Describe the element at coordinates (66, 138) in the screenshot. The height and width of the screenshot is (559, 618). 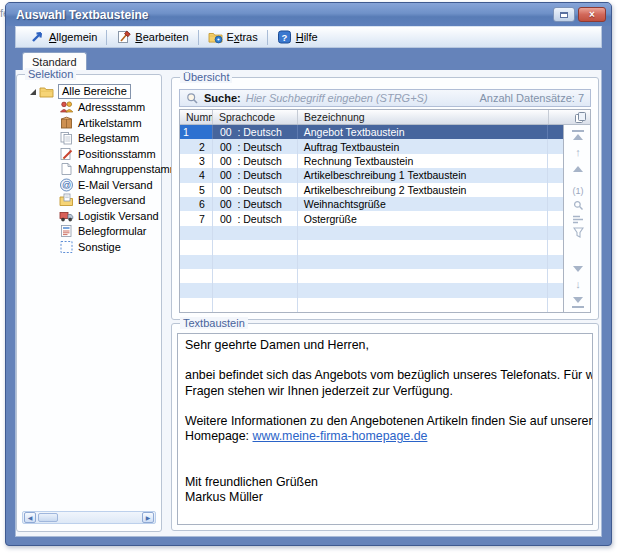
I see `documents-icon` at that location.